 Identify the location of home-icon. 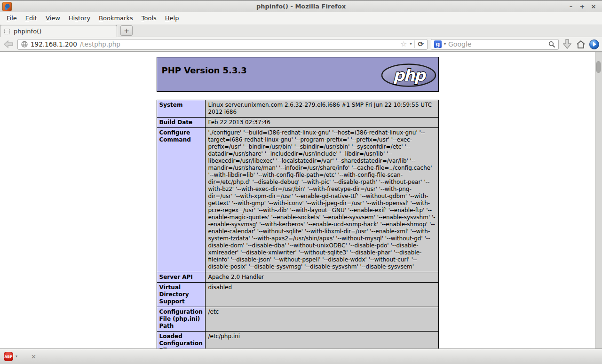
(581, 44).